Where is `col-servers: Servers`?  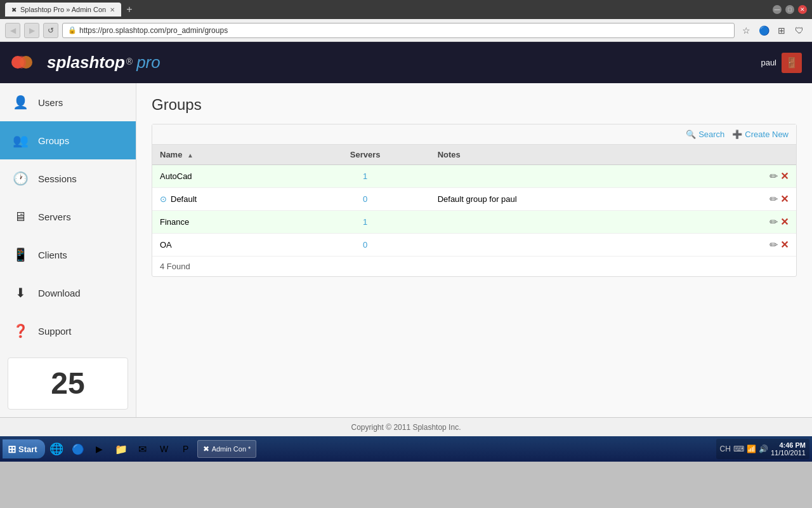 col-servers: Servers is located at coordinates (365, 155).